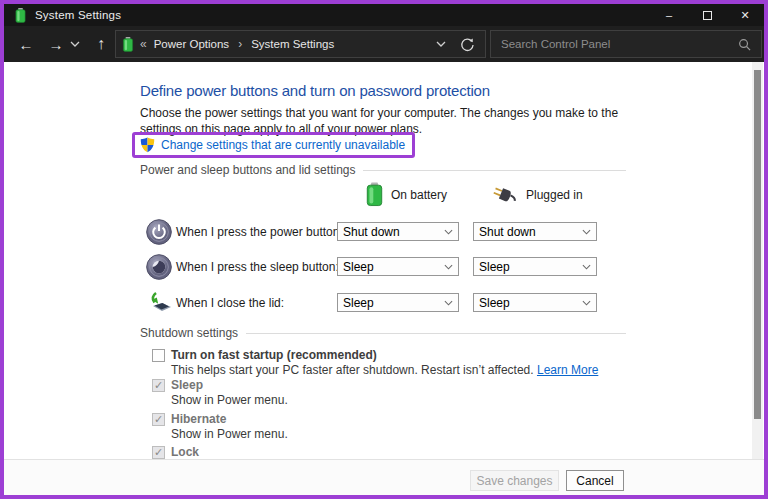 This screenshot has height=499, width=768. Describe the element at coordinates (384, 44) in the screenshot. I see `navigation-bar: ← → ↑ « Power Options › System Settings` at that location.